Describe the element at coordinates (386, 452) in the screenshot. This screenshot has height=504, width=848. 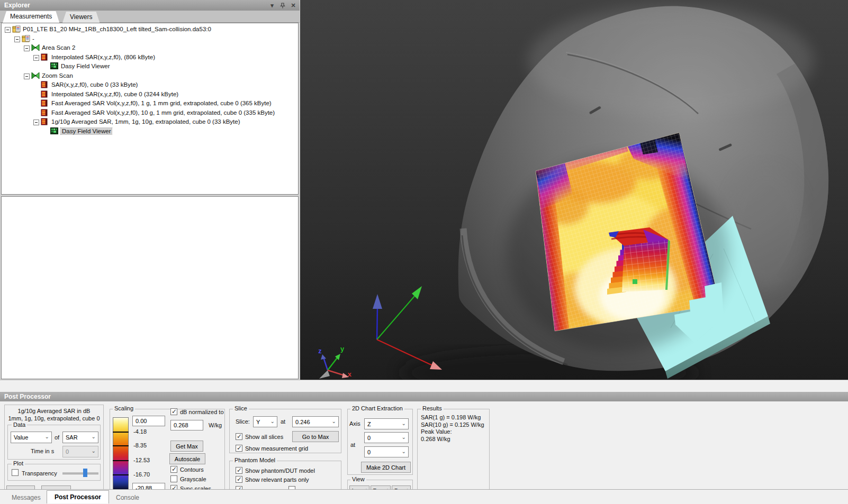
I see `at2-dropdown: 0⌄` at that location.